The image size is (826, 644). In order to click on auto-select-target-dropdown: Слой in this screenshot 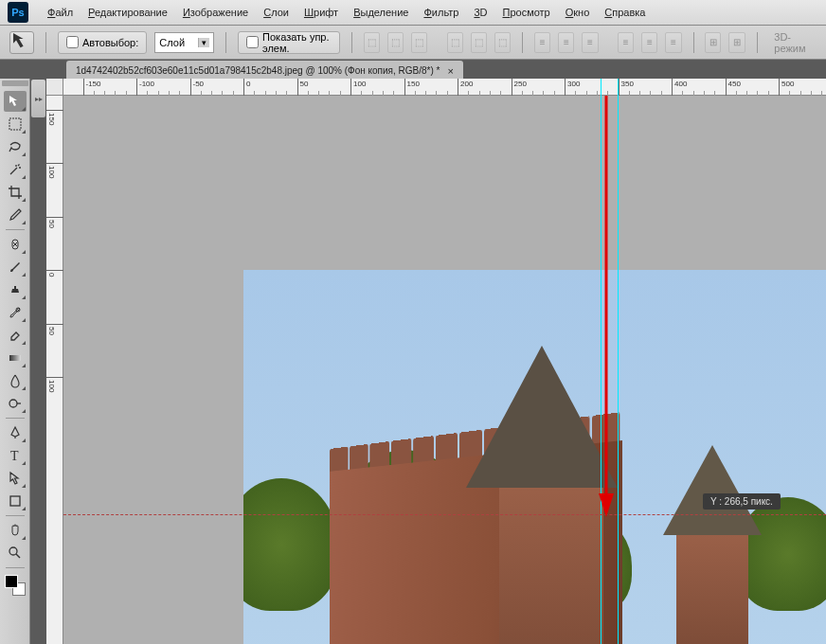, I will do `click(184, 43)`.